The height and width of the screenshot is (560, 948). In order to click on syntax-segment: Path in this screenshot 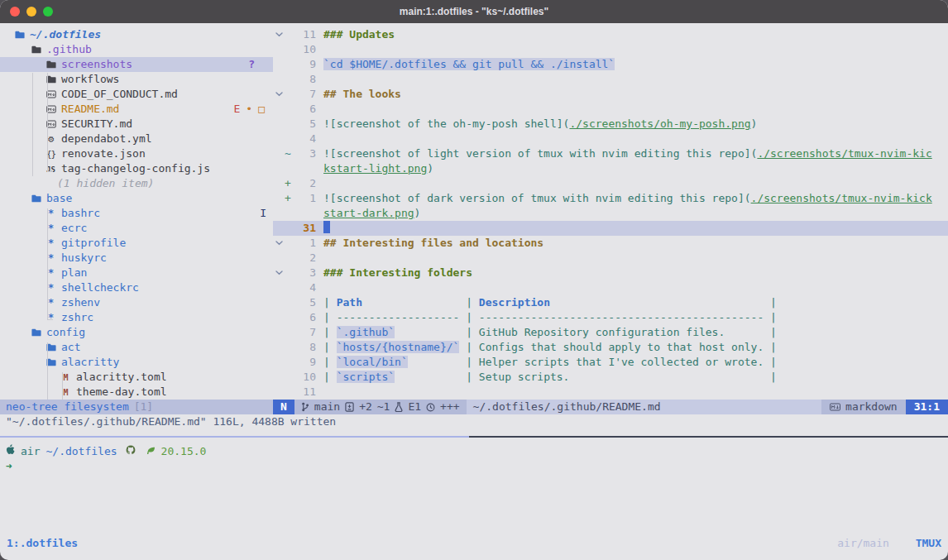, I will do `click(349, 303)`.